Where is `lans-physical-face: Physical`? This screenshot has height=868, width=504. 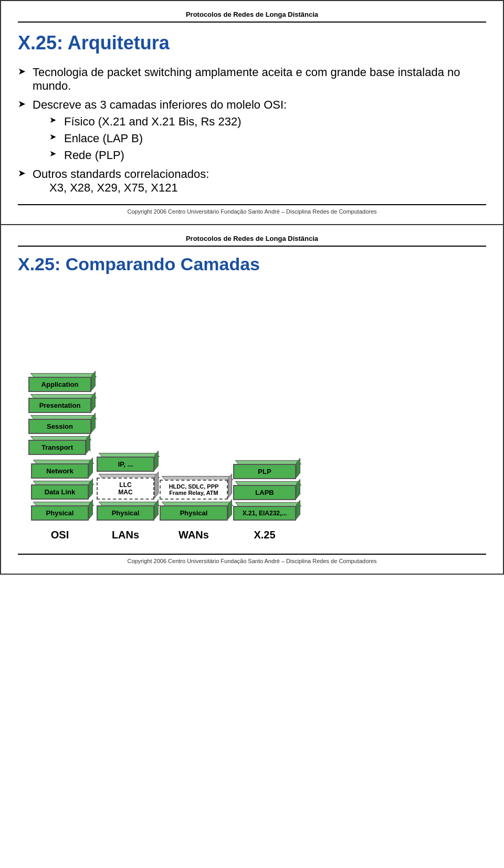 lans-physical-face: Physical is located at coordinates (125, 513).